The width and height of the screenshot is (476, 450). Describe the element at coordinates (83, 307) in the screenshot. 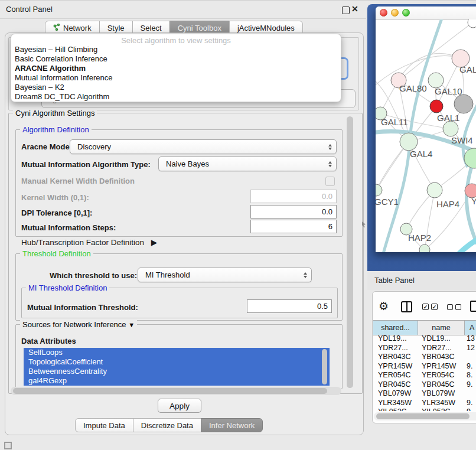

I see `mi-threshold-label: Mutual Information Threshold:` at that location.